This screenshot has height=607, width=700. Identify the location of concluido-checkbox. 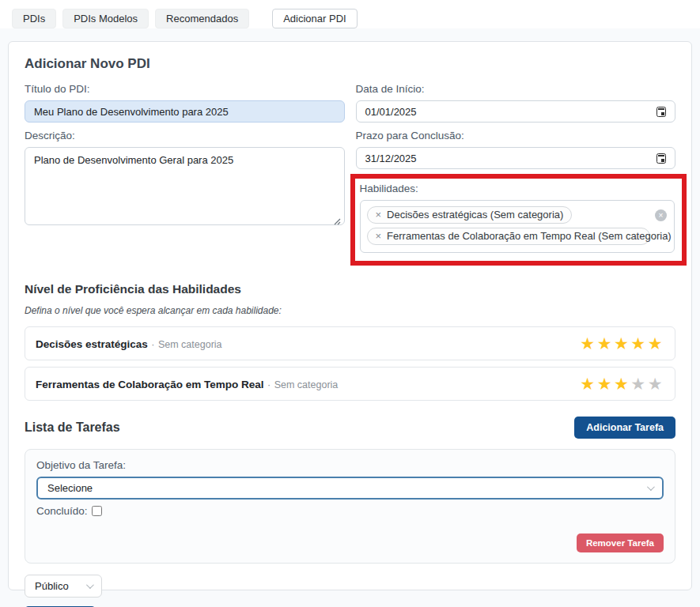
(96, 511).